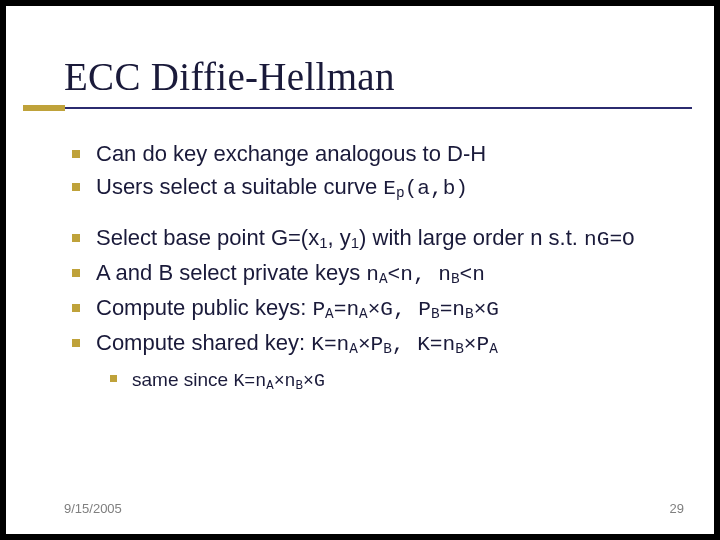  What do you see at coordinates (385, 154) in the screenshot?
I see `list-item: Can do key exchange analogous to D-H` at bounding box center [385, 154].